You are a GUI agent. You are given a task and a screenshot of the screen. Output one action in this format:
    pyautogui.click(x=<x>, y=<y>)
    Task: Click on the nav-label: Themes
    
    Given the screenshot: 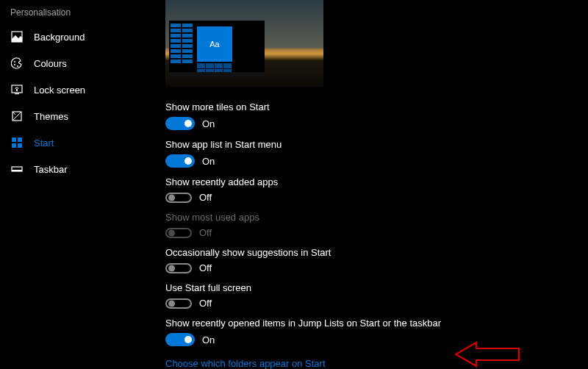 What is the action you would take?
    pyautogui.click(x=51, y=116)
    